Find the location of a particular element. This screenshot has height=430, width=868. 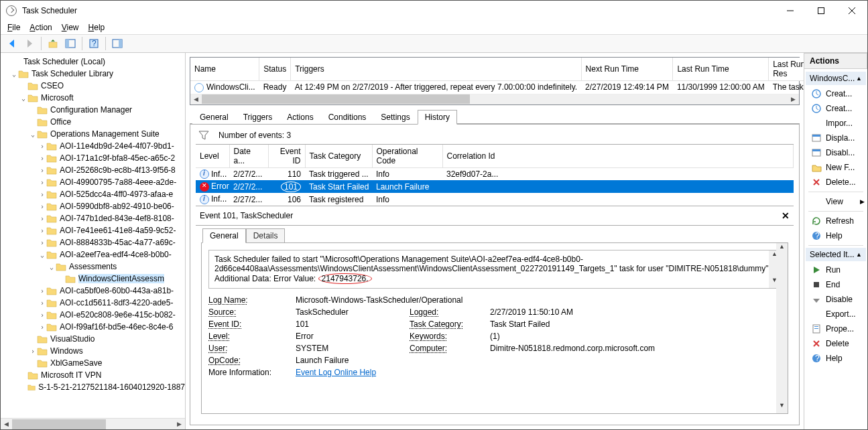

actions-title: Actions is located at coordinates (836, 61).